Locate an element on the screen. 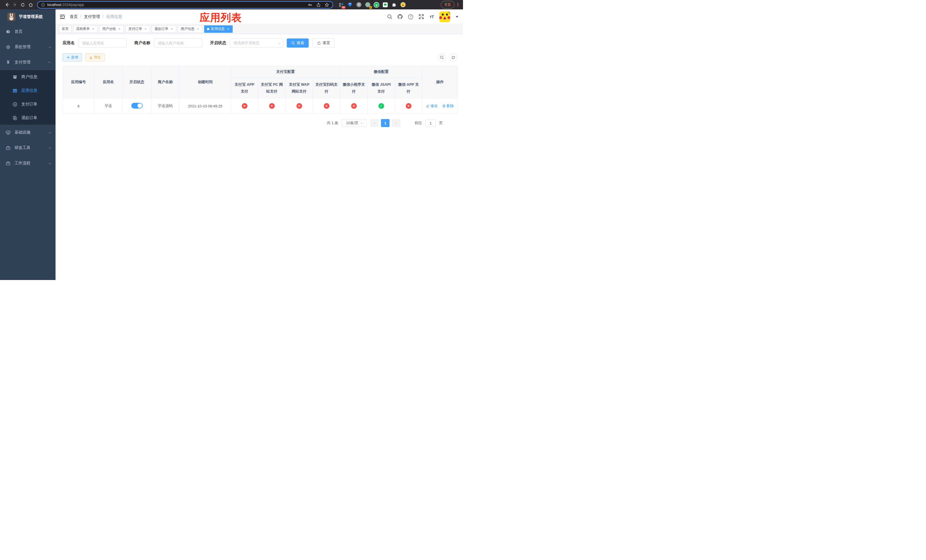 The width and height of the screenshot is (926, 560). col-group-alipay: 支付宝配置 is located at coordinates (286, 72).